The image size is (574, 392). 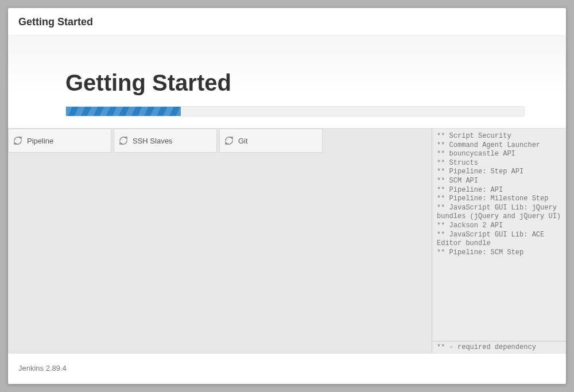 What do you see at coordinates (298, 83) in the screenshot?
I see `page-title: Getting Started` at bounding box center [298, 83].